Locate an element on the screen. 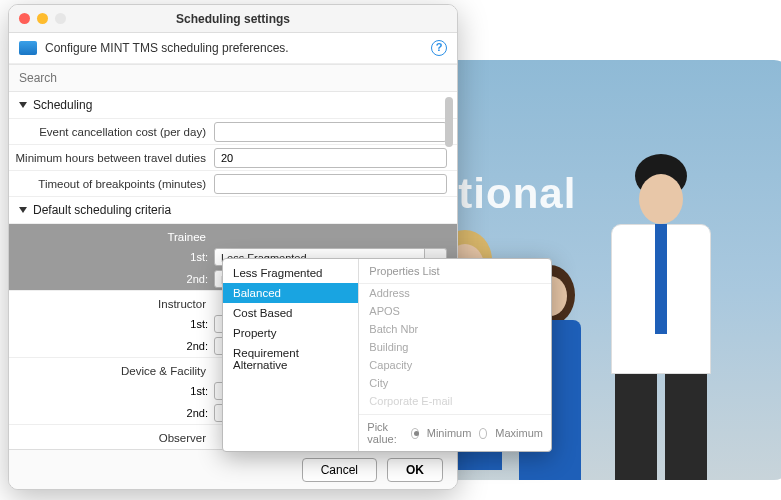  prop-item: Corporate E-mail is located at coordinates (455, 401).